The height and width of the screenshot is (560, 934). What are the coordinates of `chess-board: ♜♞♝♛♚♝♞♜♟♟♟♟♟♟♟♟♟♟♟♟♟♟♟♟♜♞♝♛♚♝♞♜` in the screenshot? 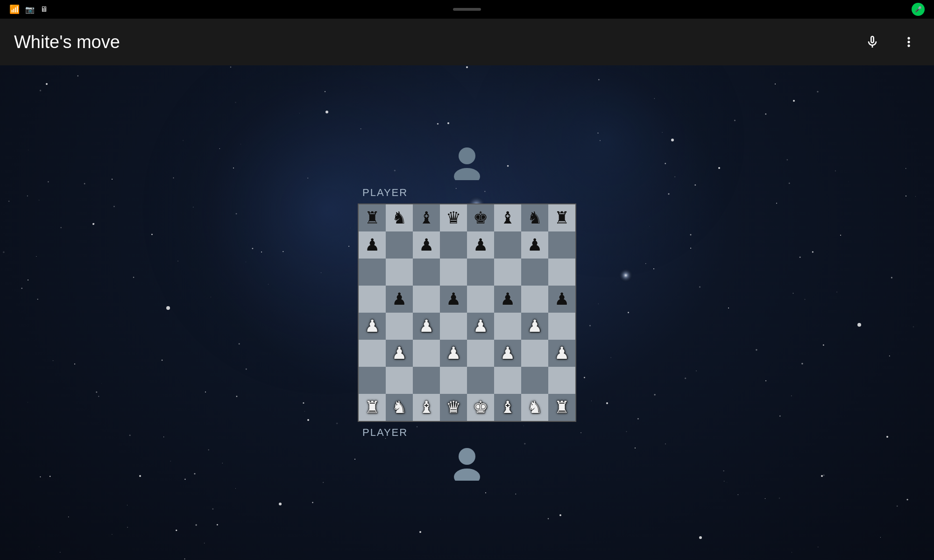 It's located at (467, 313).